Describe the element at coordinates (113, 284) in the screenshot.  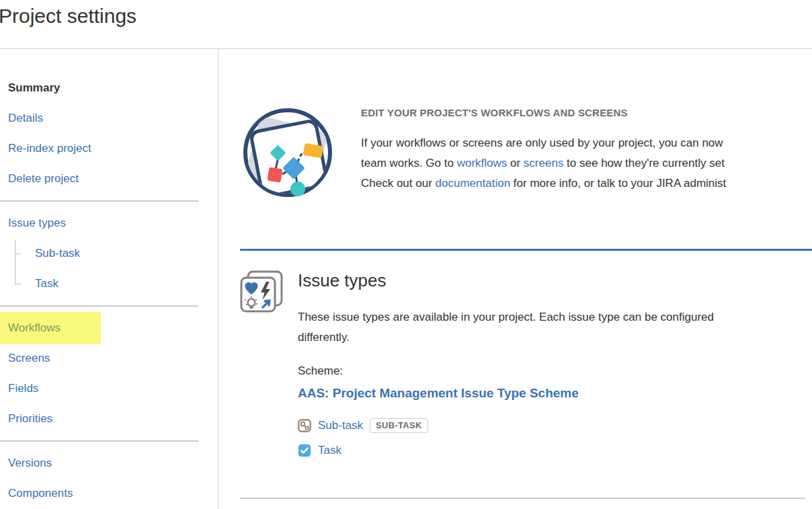
I see `sidebar-item-task: Task` at that location.